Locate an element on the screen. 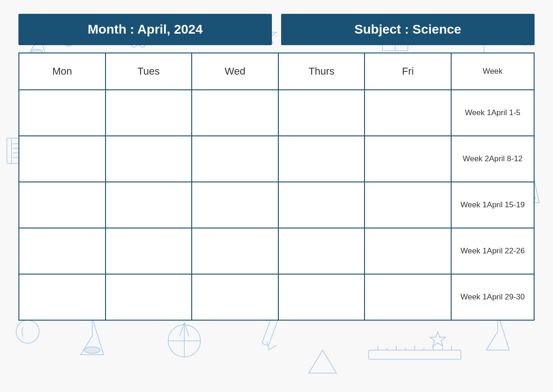 This screenshot has height=392, width=553. data-cell-row3-col2 is located at coordinates (149, 205).